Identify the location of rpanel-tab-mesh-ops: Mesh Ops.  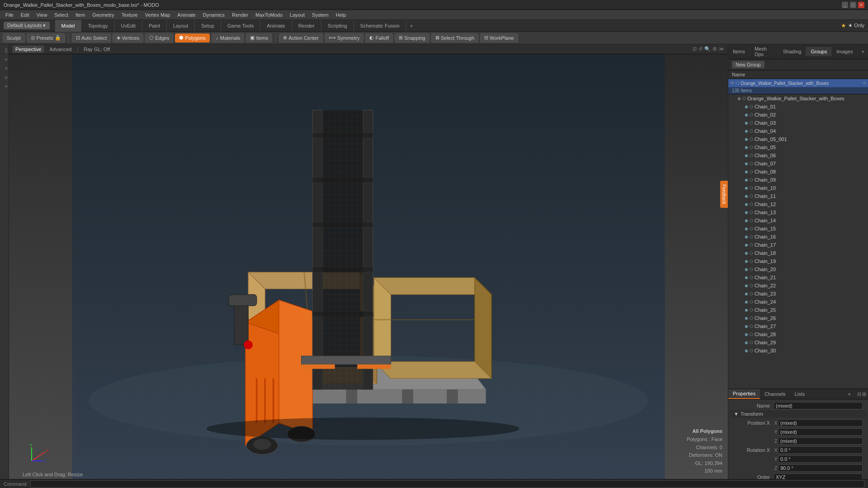
(764, 52).